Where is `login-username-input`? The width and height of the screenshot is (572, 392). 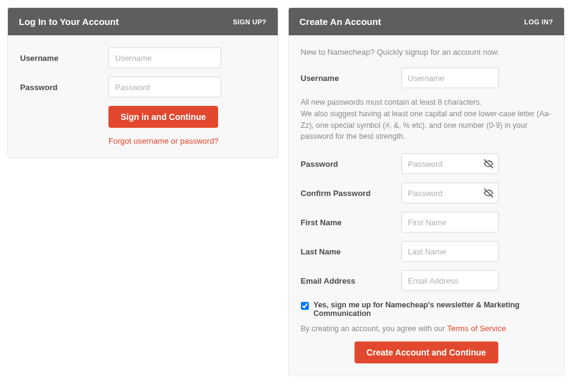 login-username-input is located at coordinates (164, 58).